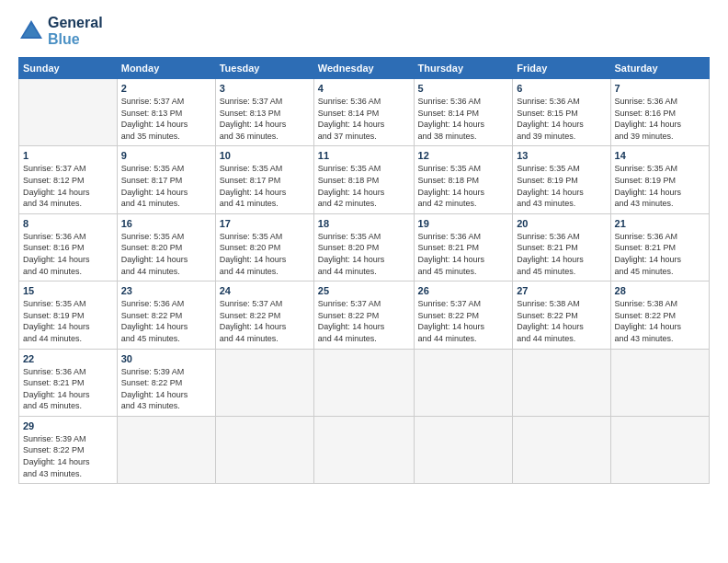  I want to click on calendar-cell: 30Sunrise: 5:39 AMSunset: 8:22 PMDayligh…, so click(165, 383).